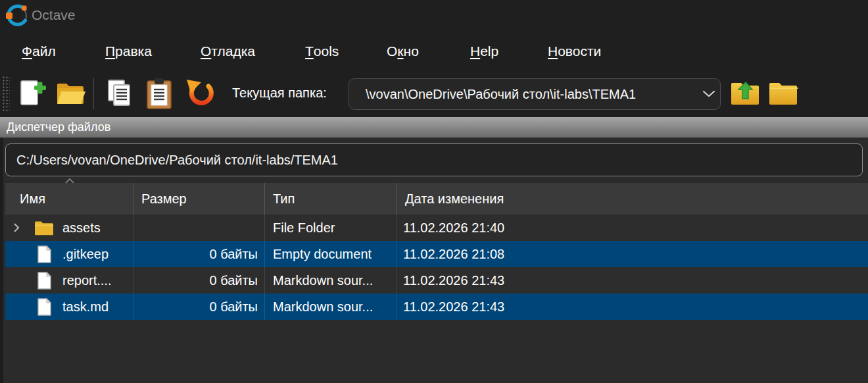 The width and height of the screenshot is (868, 383). What do you see at coordinates (71, 93) in the screenshot?
I see `open-folder-icon` at bounding box center [71, 93].